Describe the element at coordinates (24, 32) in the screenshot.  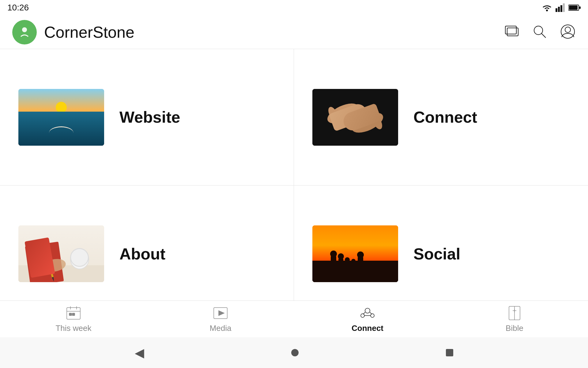
I see `app-logo` at that location.